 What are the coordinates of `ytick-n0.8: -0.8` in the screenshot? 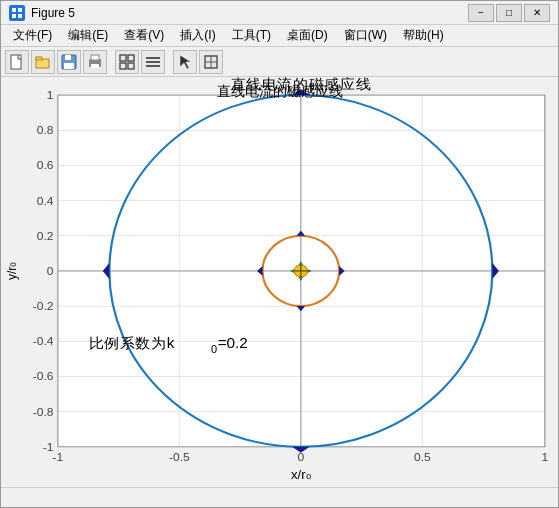 It's located at (44, 412).